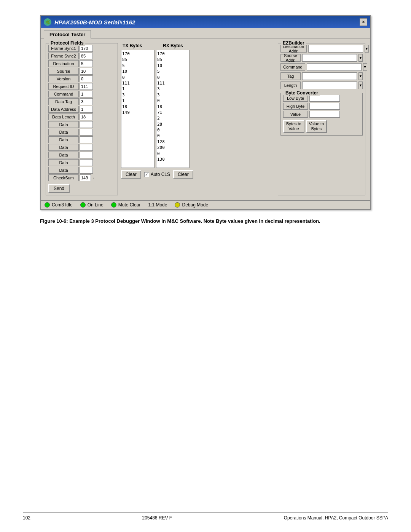  What do you see at coordinates (206, 22) in the screenshot?
I see `title-bar: 🌿 HPAK2050B-MOD Serial#1162 ×` at bounding box center [206, 22].